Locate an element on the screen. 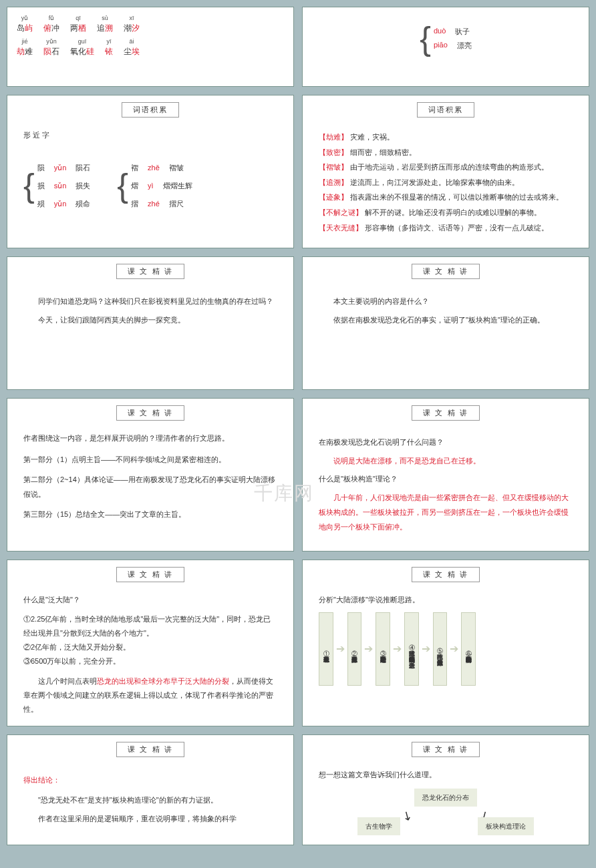 The image size is (596, 868). slide-pinyin-1: yǔ岛屿fǔ俯冲qī两栖sù追溯xī潮汐 jié劫难yǔn陨石guī氧化硅yī铱… is located at coordinates (150, 47).